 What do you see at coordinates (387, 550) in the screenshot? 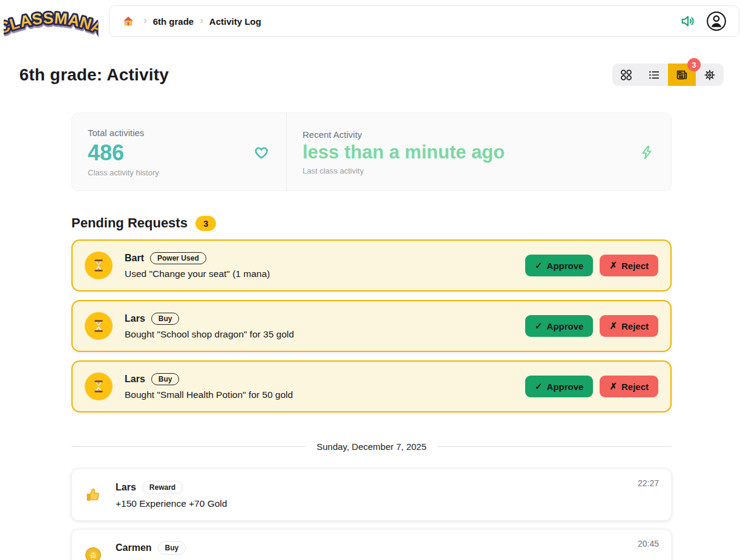
I see `entry-details: Carmen Buy Bought "Mana Flask" for 50 go…` at bounding box center [387, 550].